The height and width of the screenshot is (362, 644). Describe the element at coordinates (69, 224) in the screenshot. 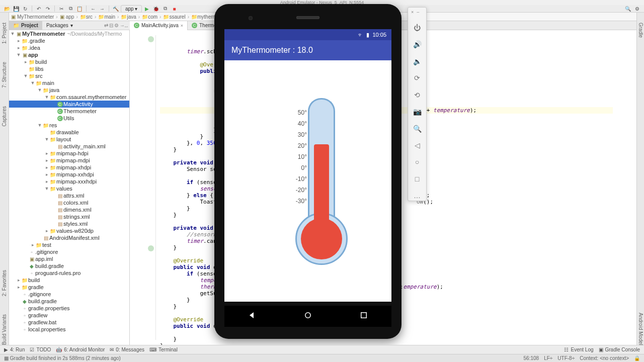

I see `node-styles: ▤styles.xml` at that location.